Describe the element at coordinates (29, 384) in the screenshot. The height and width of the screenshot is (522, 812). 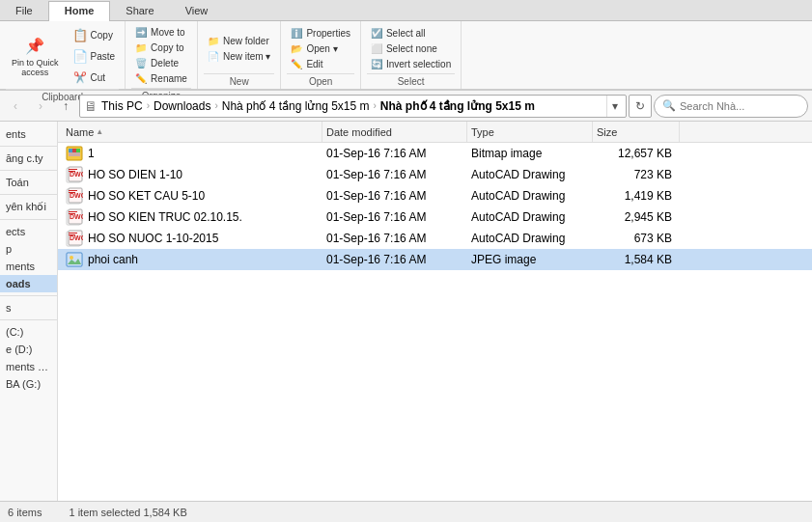
I see `sidebar-item-g: BA (G:)` at that location.